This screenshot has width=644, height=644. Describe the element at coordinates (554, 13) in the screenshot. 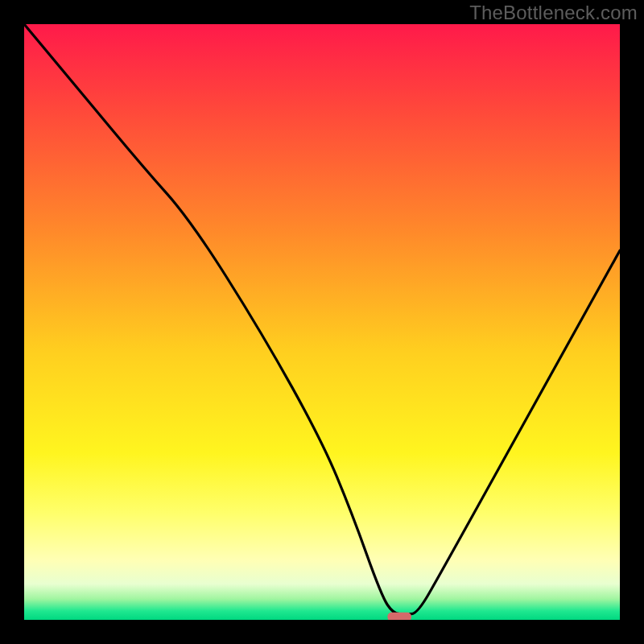

I see `watermark-text: TheBottleneck.com` at that location.